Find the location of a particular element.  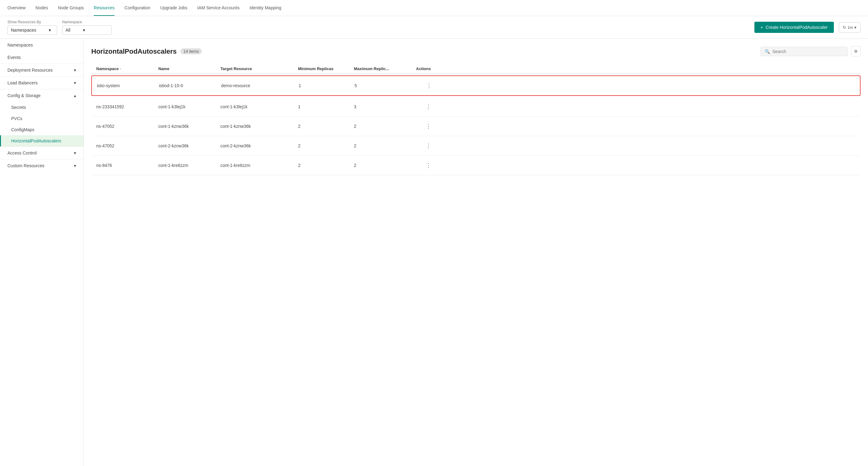

col-actions-label: Actions is located at coordinates (424, 69).